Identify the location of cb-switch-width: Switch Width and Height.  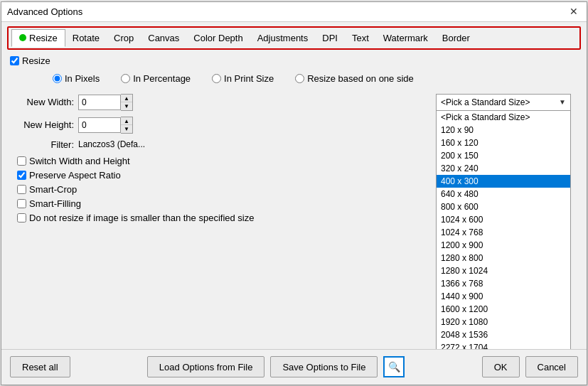
(216, 161).